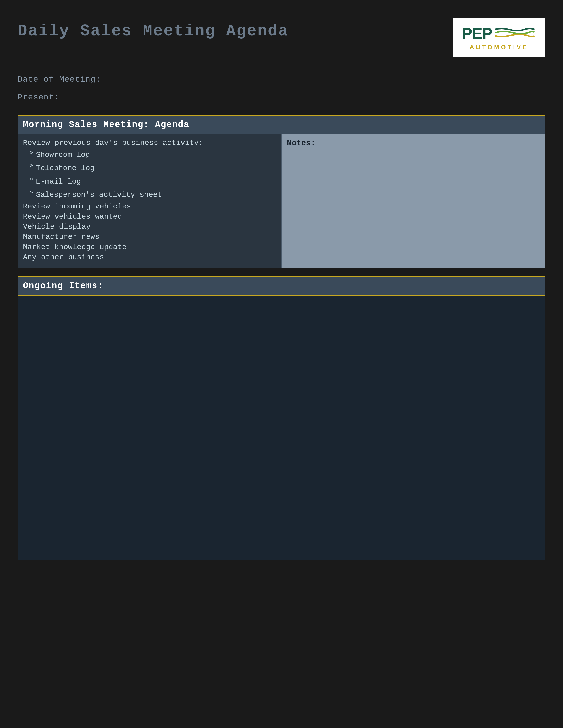 The image size is (563, 728). I want to click on sub-item-salesperson: » Salesperson's activity sheet, so click(153, 195).